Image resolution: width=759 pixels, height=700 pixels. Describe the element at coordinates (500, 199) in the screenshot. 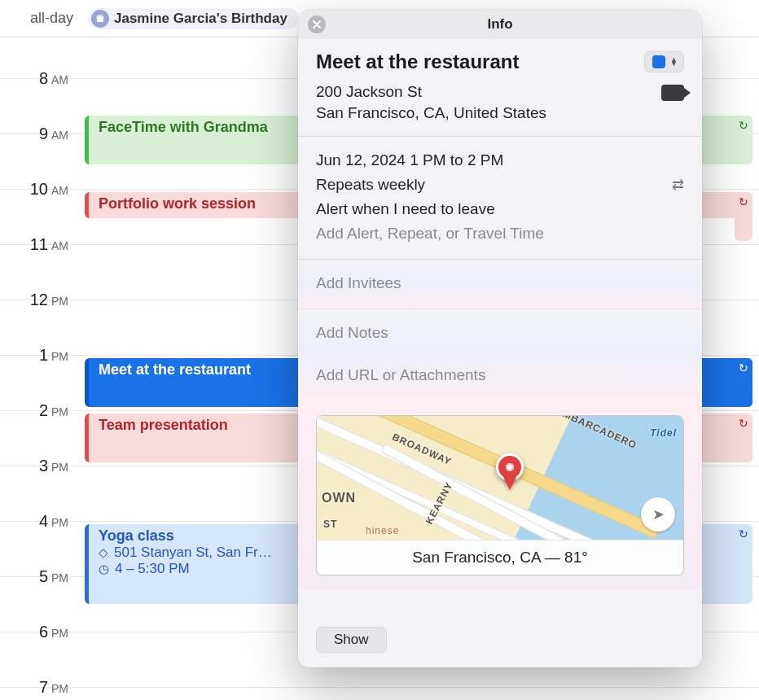

I see `datetime-section: Jun 12, 2024 1 PM to 2 PM Repeats weekly…` at that location.